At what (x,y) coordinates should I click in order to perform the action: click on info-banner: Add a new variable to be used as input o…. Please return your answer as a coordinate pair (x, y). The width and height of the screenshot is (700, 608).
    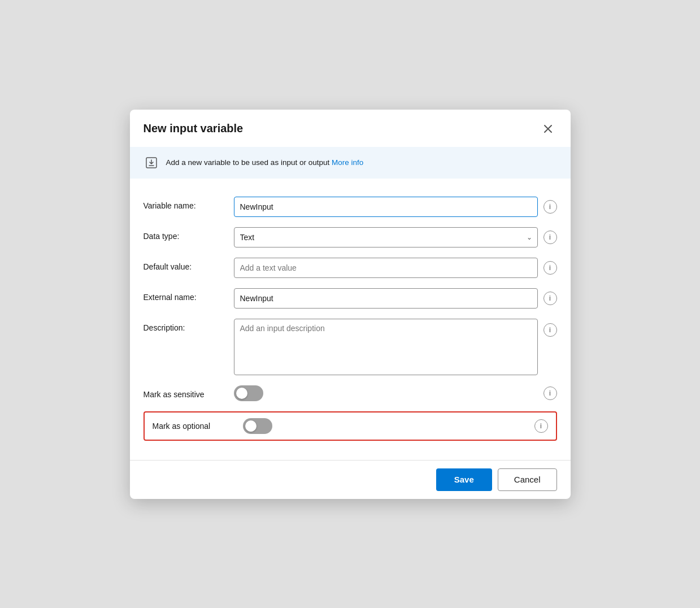
    Looking at the image, I should click on (350, 163).